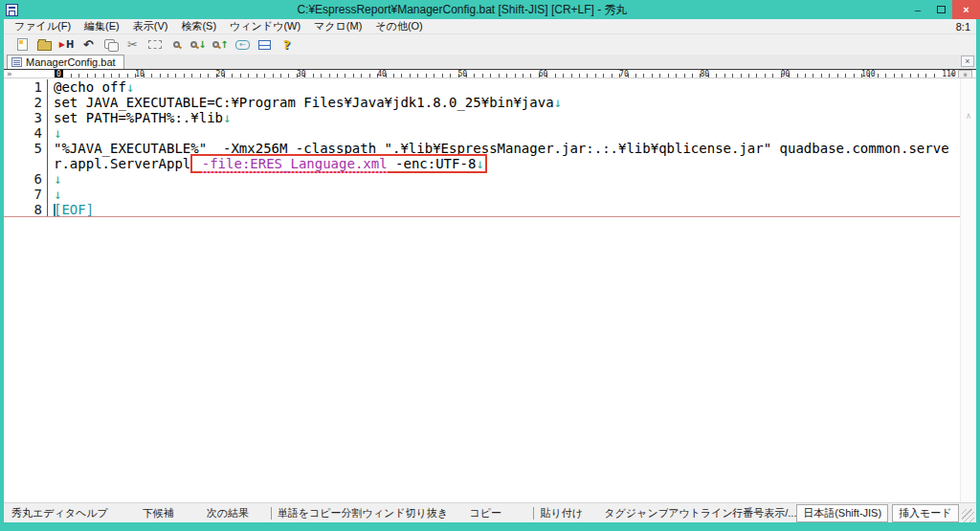 This screenshot has width=980, height=531. What do you see at coordinates (338, 27) in the screenshot?
I see `menu-item-5: マクロ(M)` at bounding box center [338, 27].